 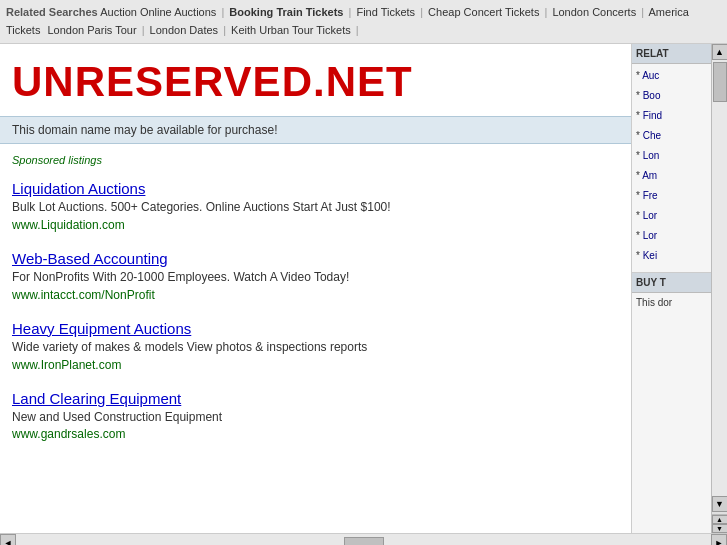 I want to click on top-link-3: Cheap Concert Tickets, so click(x=484, y=12).